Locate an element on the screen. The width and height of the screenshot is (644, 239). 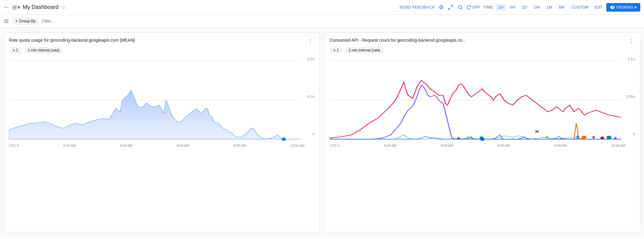
chart-1-filter-pill: ≡ 1 is located at coordinates (15, 50).